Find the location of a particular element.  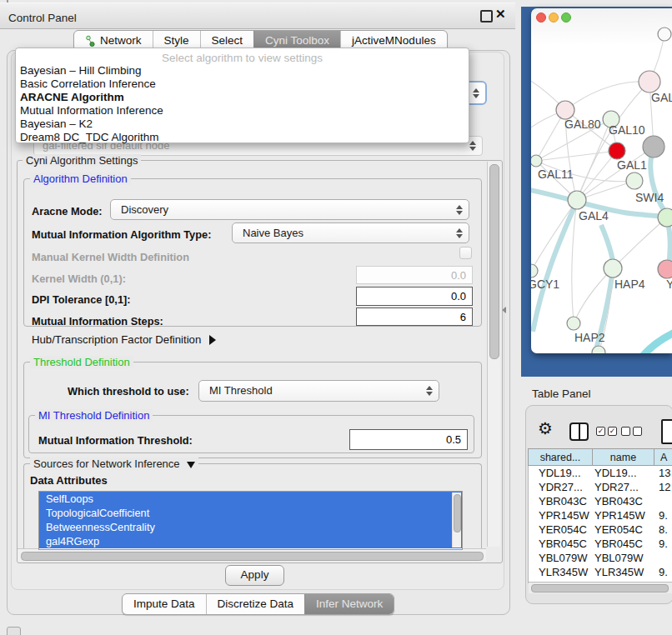

node-bottom is located at coordinates (599, 350).